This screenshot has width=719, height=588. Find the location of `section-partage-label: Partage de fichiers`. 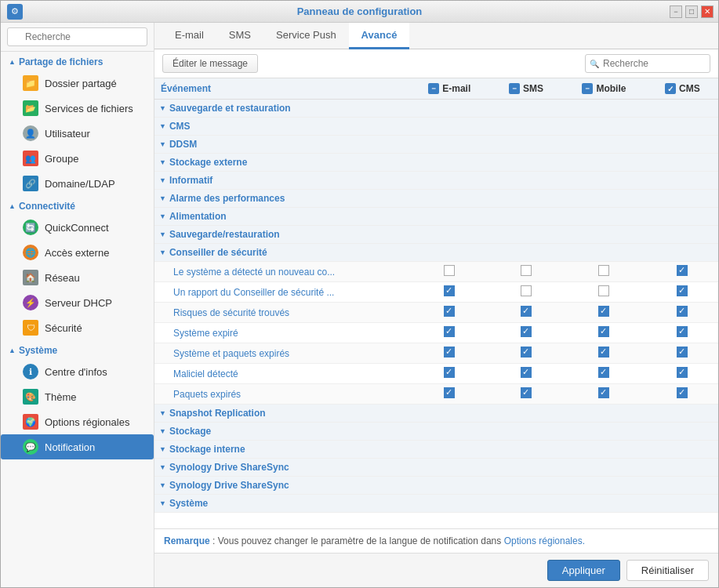

section-partage-label: Partage de fichiers is located at coordinates (61, 62).